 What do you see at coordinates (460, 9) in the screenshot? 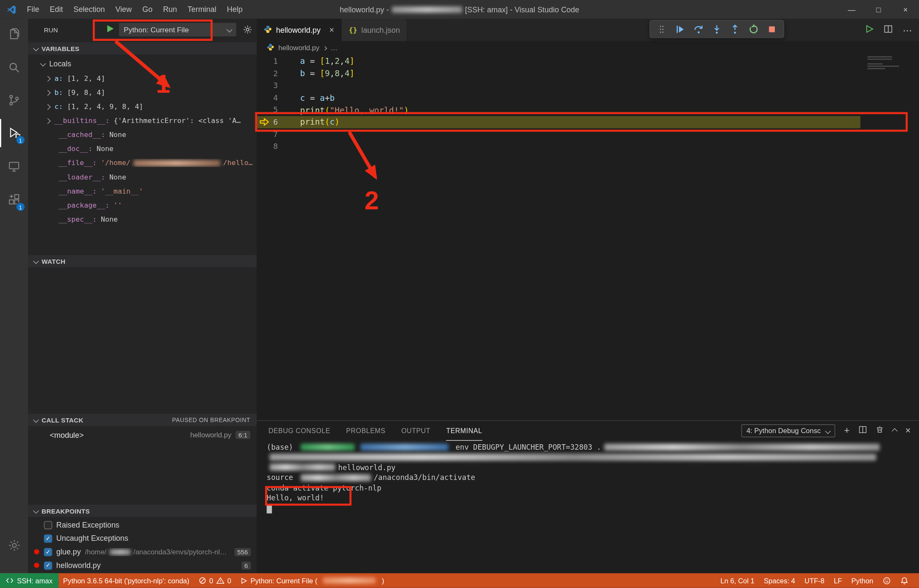
I see `window-title: helloworld.py - [SSH: amax] - Visual Stu…` at bounding box center [460, 9].